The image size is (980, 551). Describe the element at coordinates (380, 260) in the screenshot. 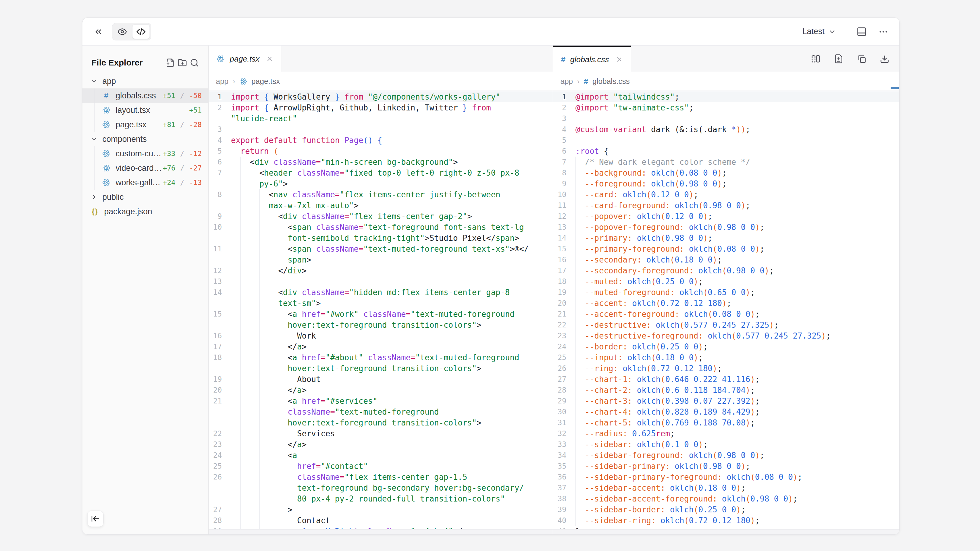

I see `code-row: span>` at that location.